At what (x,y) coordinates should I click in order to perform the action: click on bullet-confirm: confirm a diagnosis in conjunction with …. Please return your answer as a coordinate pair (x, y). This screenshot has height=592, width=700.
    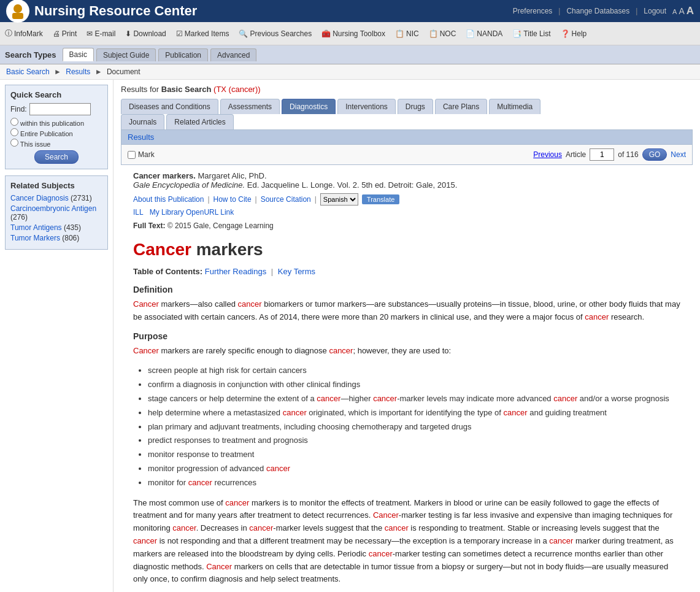
    Looking at the image, I should click on (414, 385).